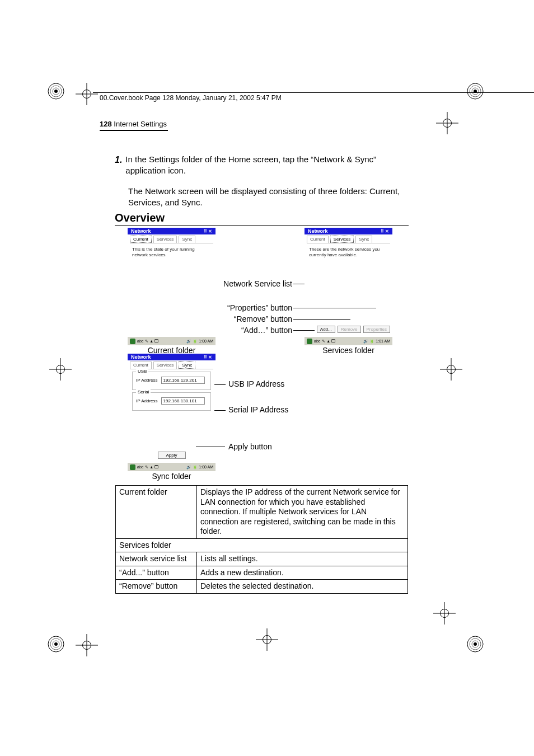 The width and height of the screenshot is (534, 756). I want to click on chapter-rule, so click(134, 130).